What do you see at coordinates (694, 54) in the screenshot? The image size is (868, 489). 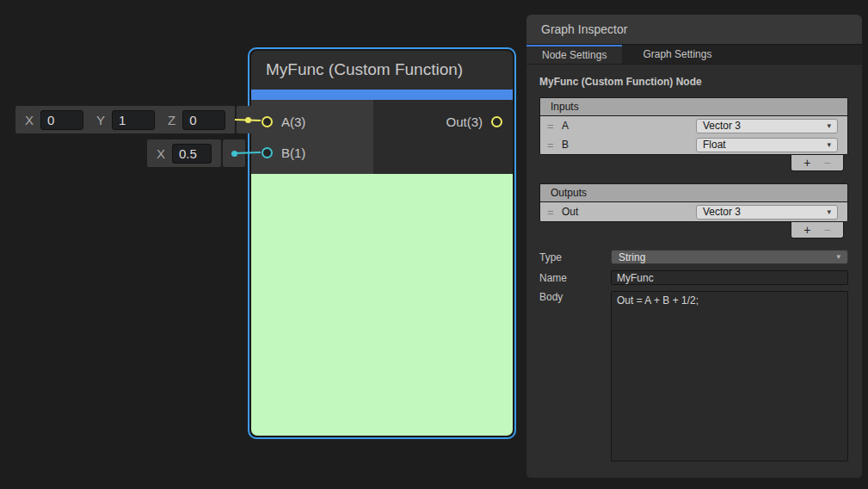 I see `inspector-tab-bar: Node Settings Graph Settings` at bounding box center [694, 54].